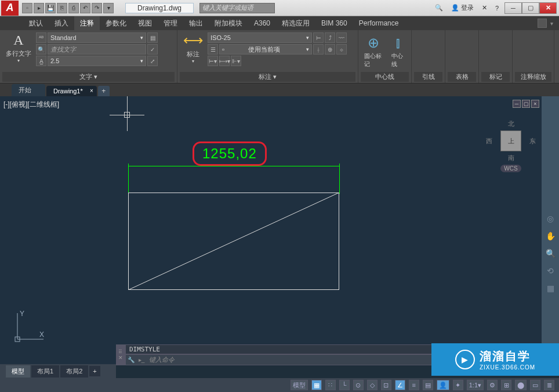 The height and width of the screenshot is (392, 559). What do you see at coordinates (213, 61) in the screenshot?
I see `dim-linear-icon: ⊢▾` at bounding box center [213, 61].